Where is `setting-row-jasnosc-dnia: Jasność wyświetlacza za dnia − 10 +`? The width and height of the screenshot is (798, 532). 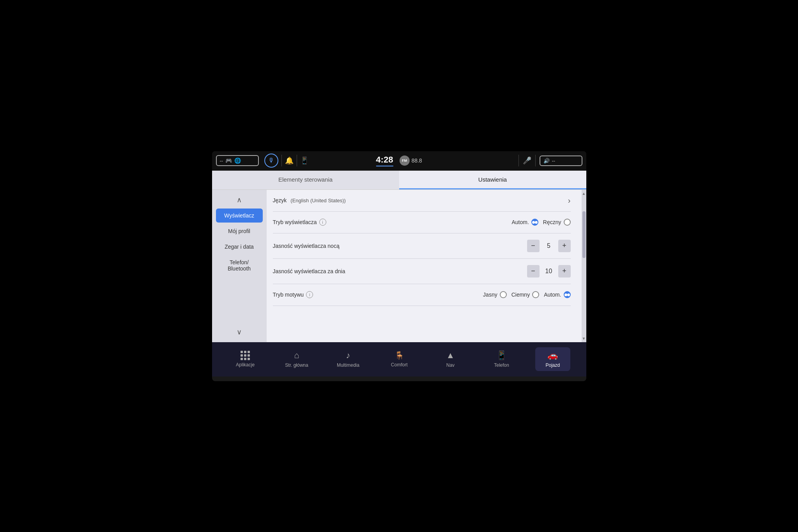 setting-row-jasnosc-dnia: Jasność wyświetlacza za dnia − 10 + is located at coordinates (422, 271).